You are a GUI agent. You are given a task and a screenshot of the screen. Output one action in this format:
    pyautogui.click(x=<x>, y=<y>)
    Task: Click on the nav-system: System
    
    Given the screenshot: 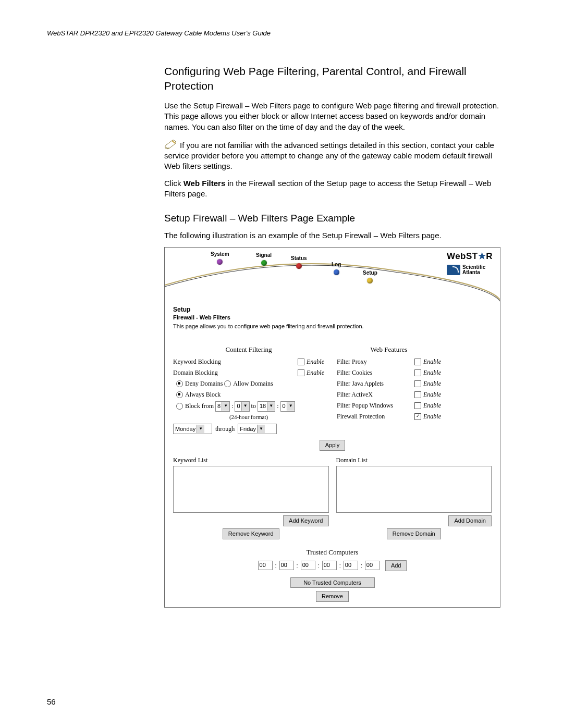 What is the action you would take?
    pyautogui.click(x=220, y=257)
    